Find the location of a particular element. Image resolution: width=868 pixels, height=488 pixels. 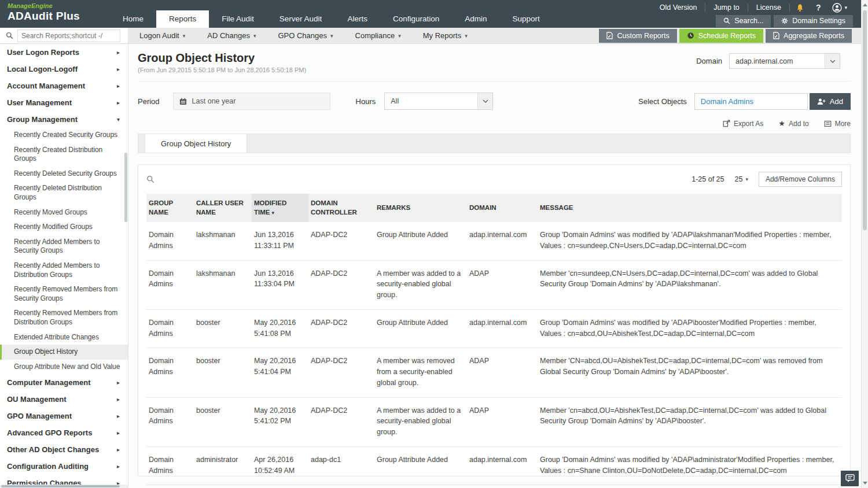

sidebar-item-ou-management: OU Management▸ is located at coordinates (64, 399).